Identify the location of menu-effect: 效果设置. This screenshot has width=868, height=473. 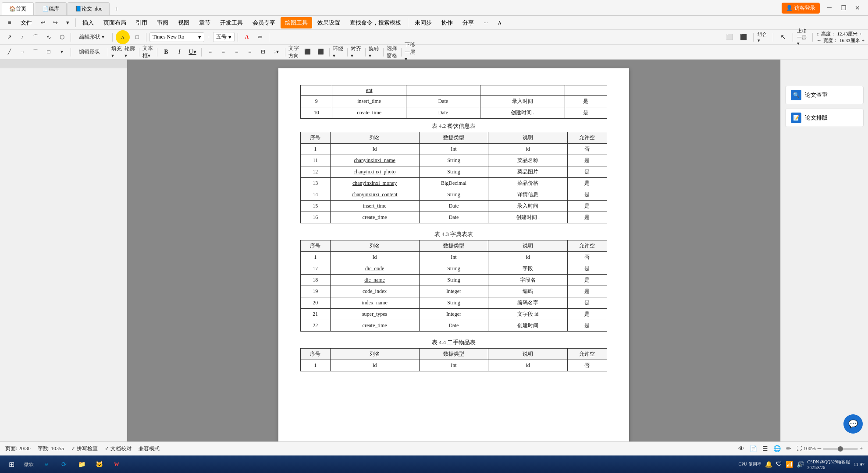
(329, 23).